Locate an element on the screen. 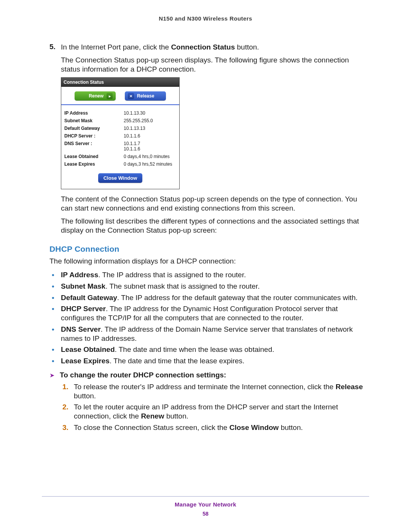  list-item: DNS Server. The IP address of the Domain… is located at coordinates (209, 334).